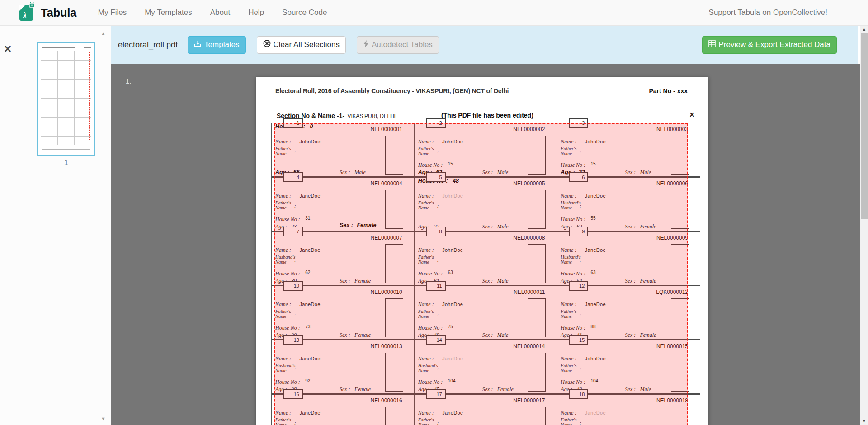  What do you see at coordinates (58, 48) in the screenshot?
I see `thumb-title-line` at bounding box center [58, 48].